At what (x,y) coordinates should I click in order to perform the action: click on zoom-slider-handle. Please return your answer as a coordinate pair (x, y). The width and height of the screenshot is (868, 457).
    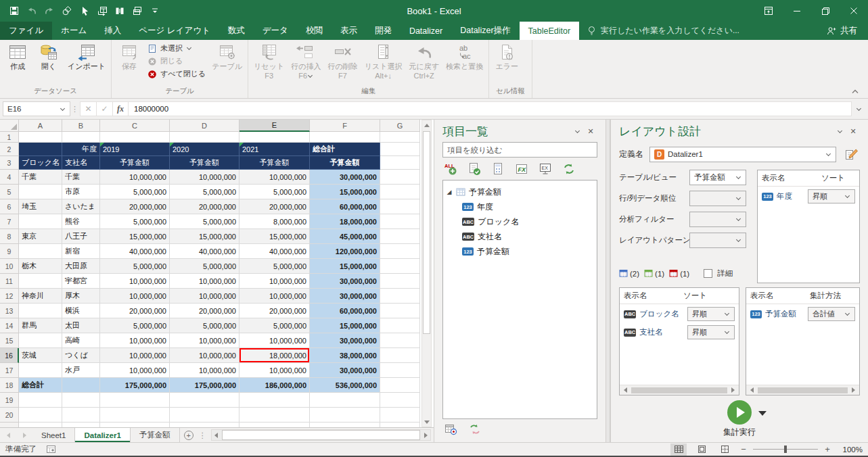
    Looking at the image, I should click on (785, 449).